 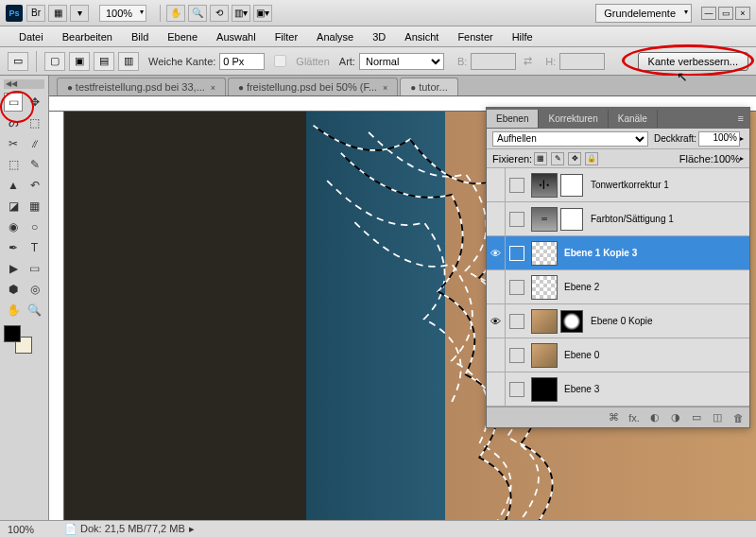 What do you see at coordinates (741, 118) in the screenshot?
I see `panel-menu-icon: ≡` at bounding box center [741, 118].